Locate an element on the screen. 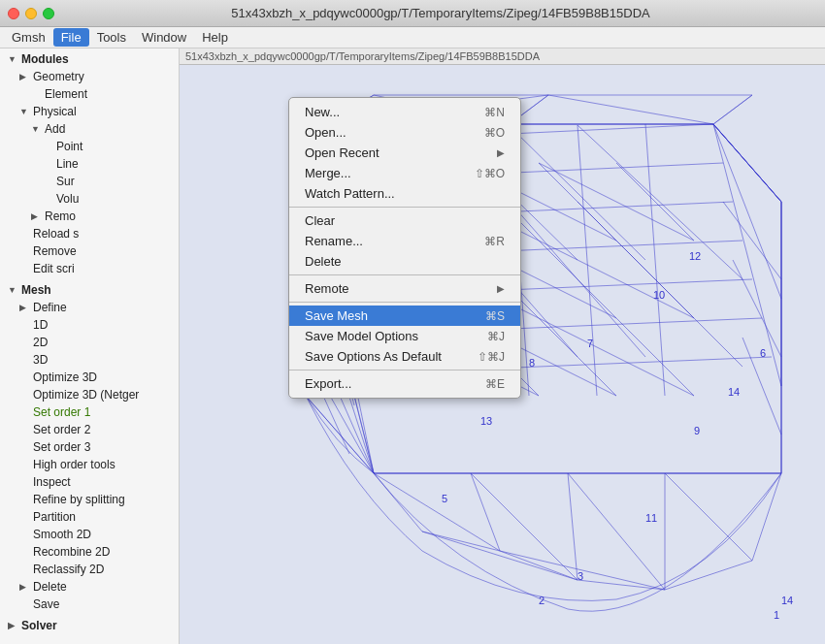 The image size is (825, 644). sidebar-item-surface: Sur is located at coordinates (89, 181).